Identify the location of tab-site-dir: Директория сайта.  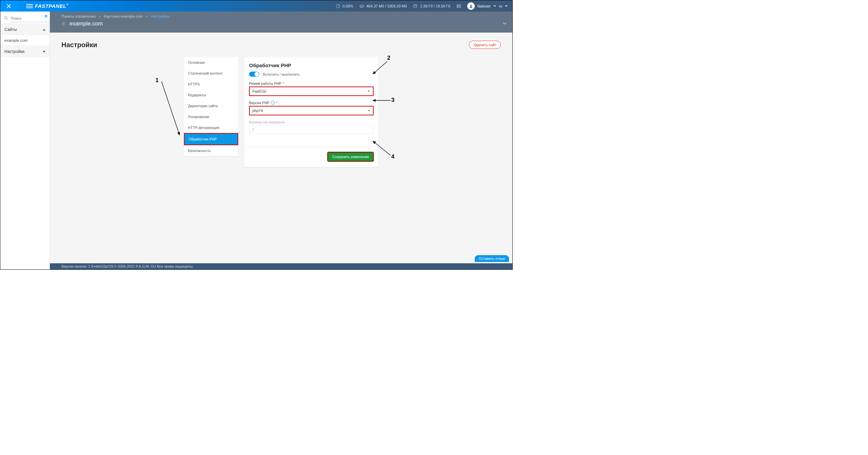
(211, 106).